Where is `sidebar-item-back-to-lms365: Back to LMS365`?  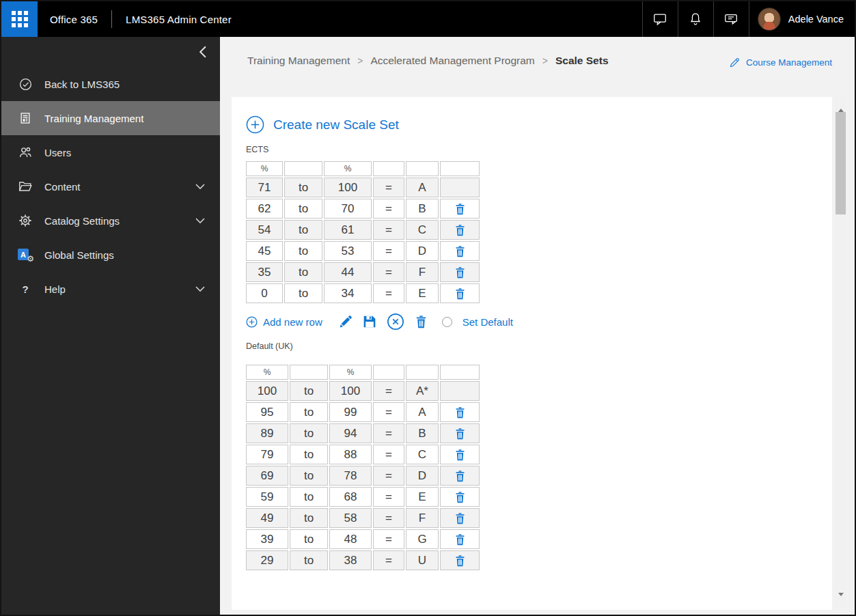
sidebar-item-back-to-lms365: Back to LMS365 is located at coordinates (111, 84).